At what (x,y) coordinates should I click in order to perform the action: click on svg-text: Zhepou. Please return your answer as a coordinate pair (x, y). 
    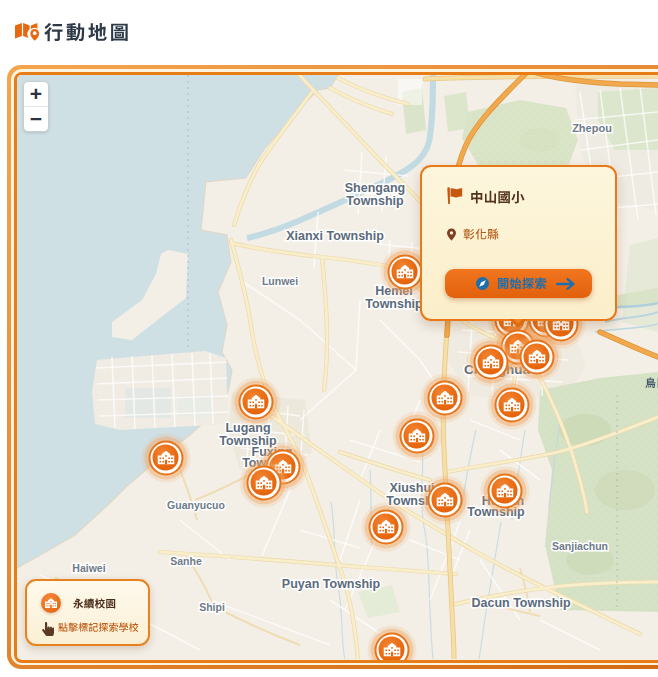
    Looking at the image, I should click on (592, 128).